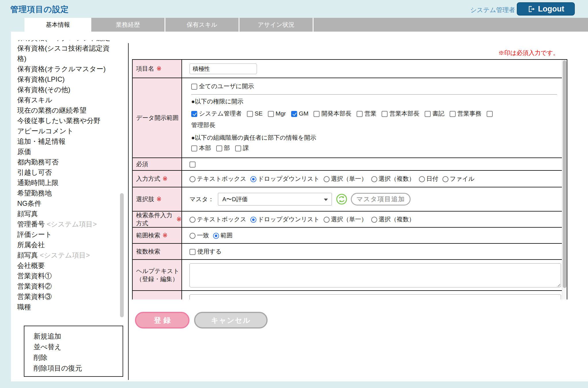  What do you see at coordinates (145, 199) in the screenshot?
I see `field-label: 選択肢` at bounding box center [145, 199].